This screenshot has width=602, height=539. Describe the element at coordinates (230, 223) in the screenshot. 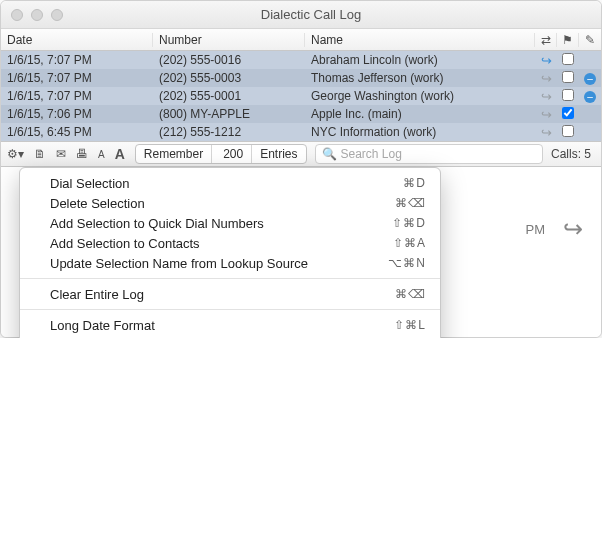

I see `menu-item: Add Selection to Quick Dial Numbers⇧⌘D` at that location.